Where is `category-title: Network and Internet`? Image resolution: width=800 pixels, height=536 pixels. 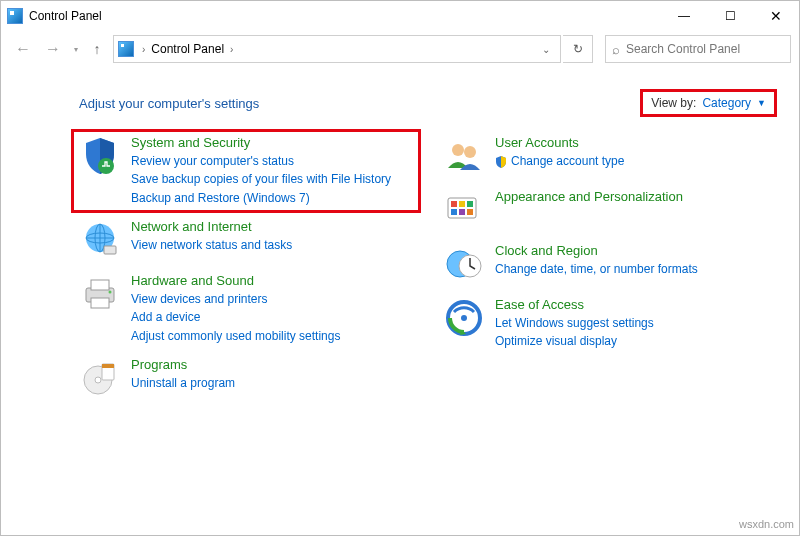 category-title: Network and Internet is located at coordinates (212, 228).